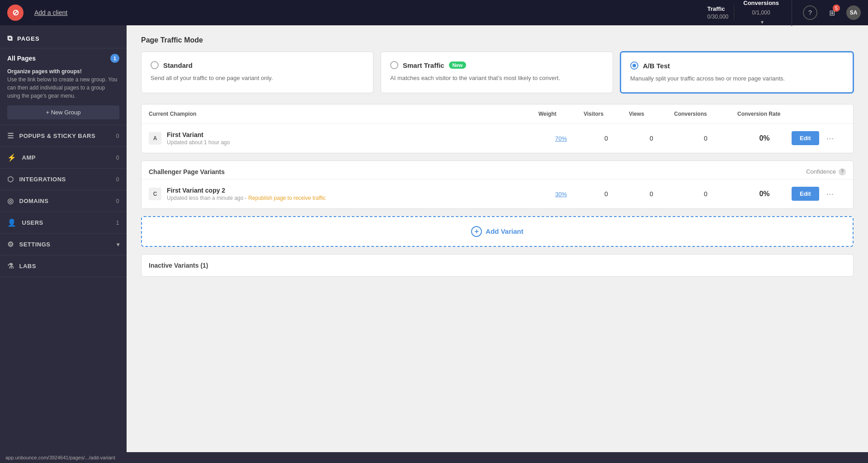 This screenshot has width=868, height=463. Describe the element at coordinates (35, 244) in the screenshot. I see `sidebar-item-settings-label: SETTINGS` at that location.